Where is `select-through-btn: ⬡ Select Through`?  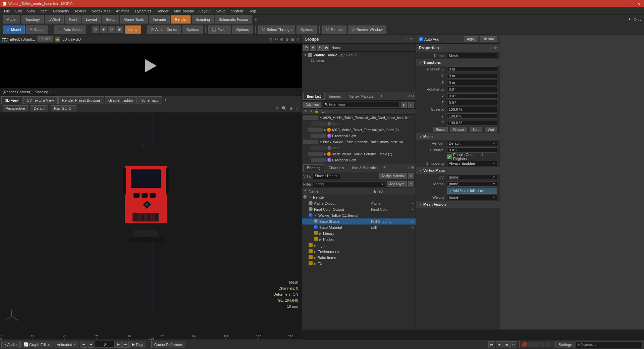
select-through-btn: ⬡ Select Through is located at coordinates (277, 30).